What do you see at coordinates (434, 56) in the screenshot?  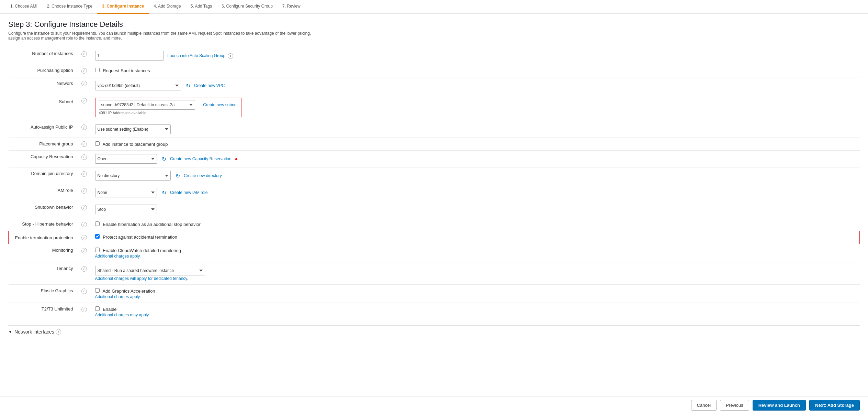 I see `number-of-instances-row: Number of instances i Launch into Auto S…` at bounding box center [434, 56].